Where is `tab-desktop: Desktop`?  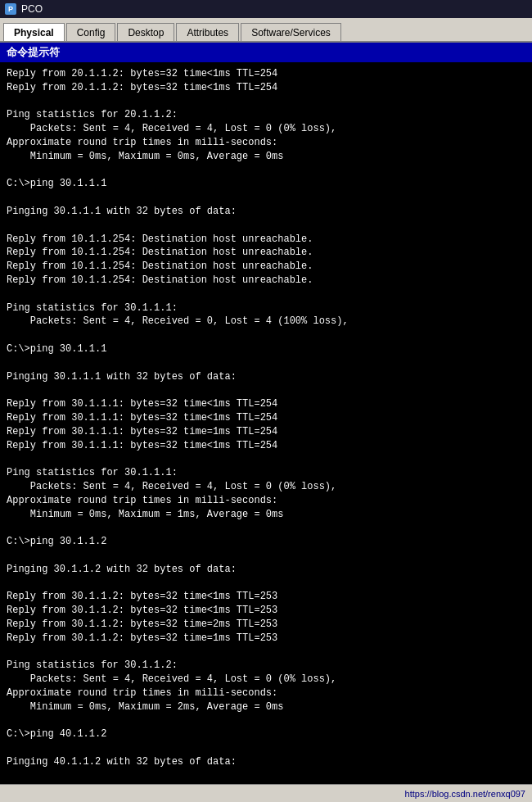
tab-desktop: Desktop is located at coordinates (146, 32).